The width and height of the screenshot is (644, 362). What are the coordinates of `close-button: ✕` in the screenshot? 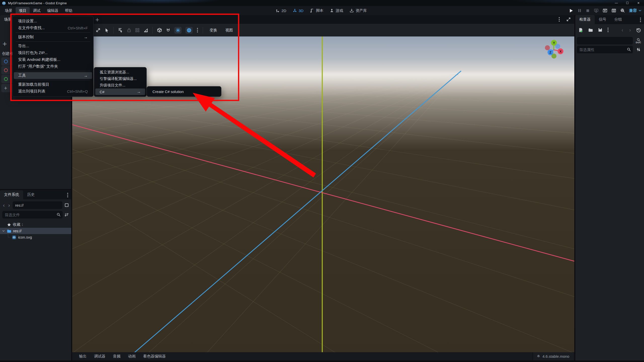 It's located at (638, 3).